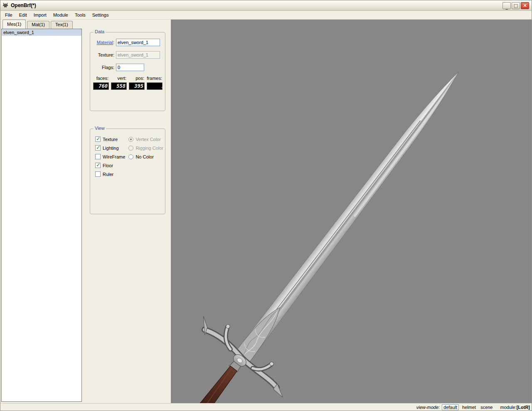 The width and height of the screenshot is (532, 411). Describe the element at coordinates (137, 86) in the screenshot. I see `pos-lcd: 395` at that location.